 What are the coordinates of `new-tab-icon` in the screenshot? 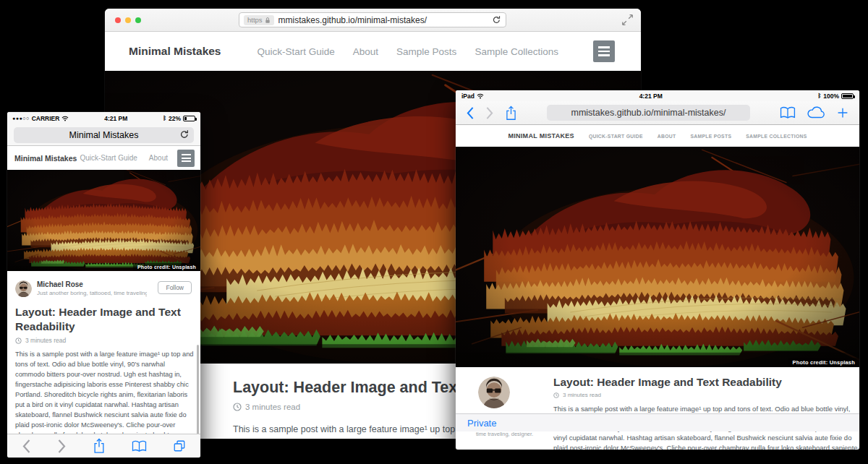 It's located at (843, 113).